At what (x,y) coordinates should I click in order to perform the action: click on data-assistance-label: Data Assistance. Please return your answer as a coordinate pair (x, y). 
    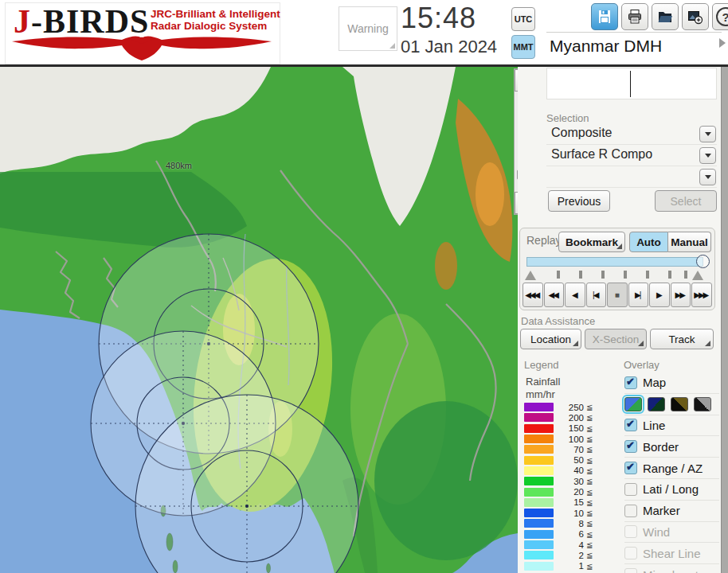
    Looking at the image, I should click on (558, 322).